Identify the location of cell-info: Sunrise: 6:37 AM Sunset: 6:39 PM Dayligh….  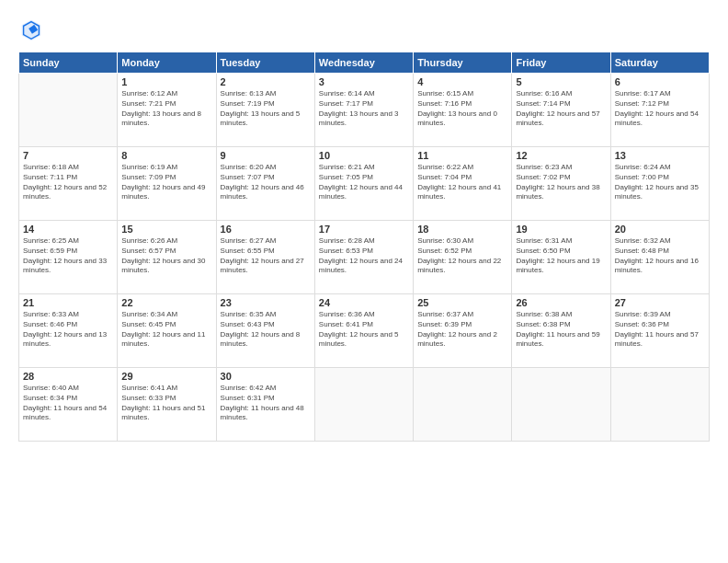
(462, 329).